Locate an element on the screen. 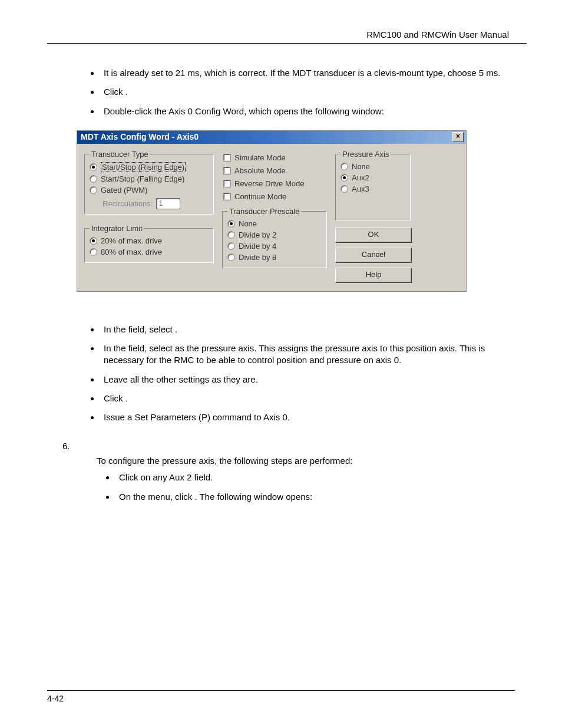 Image resolution: width=562 pixels, height=728 pixels. cancel-button: Cancel is located at coordinates (373, 255).